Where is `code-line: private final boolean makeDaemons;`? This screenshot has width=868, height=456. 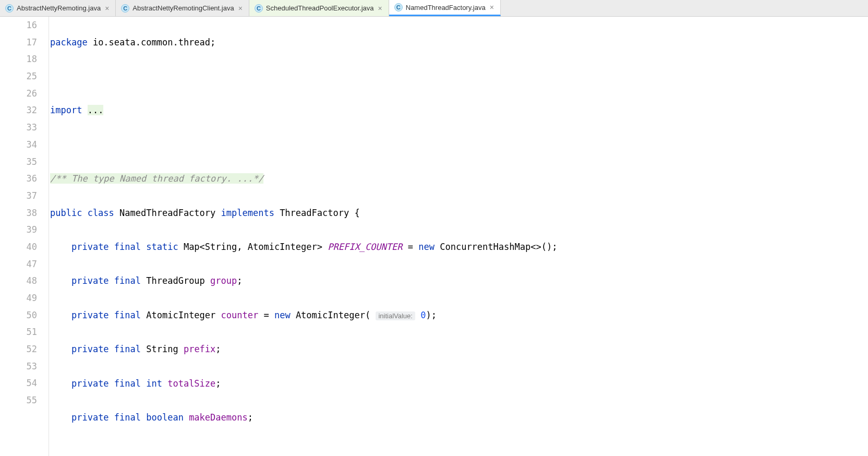 code-line: private final boolean makeDaemons; is located at coordinates (459, 417).